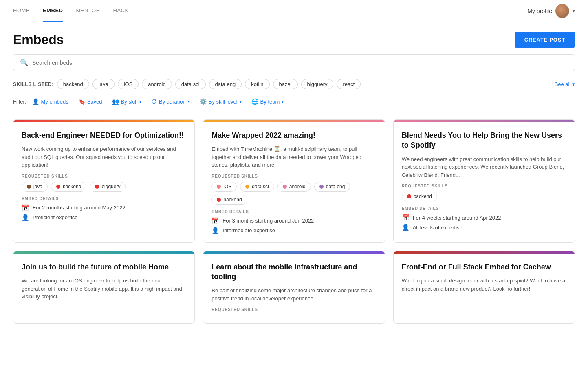 The width and height of the screenshot is (588, 379). I want to click on my-embeds-icon: 👤, so click(36, 101).